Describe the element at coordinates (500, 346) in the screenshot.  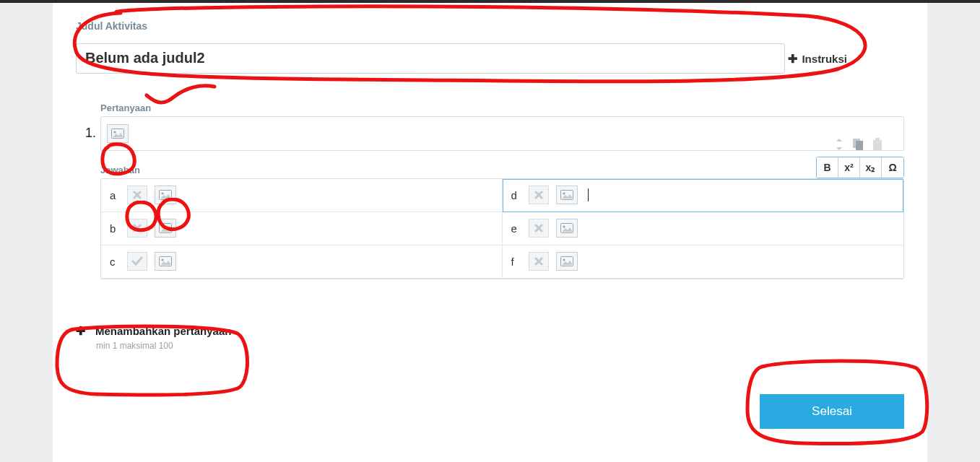
I see `add-question-sublabel: min 1 maksimal 100` at that location.